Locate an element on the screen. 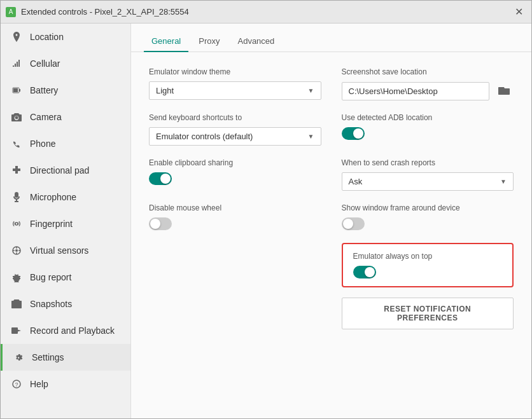 The image size is (532, 419). battery-icon is located at coordinates (17, 90).